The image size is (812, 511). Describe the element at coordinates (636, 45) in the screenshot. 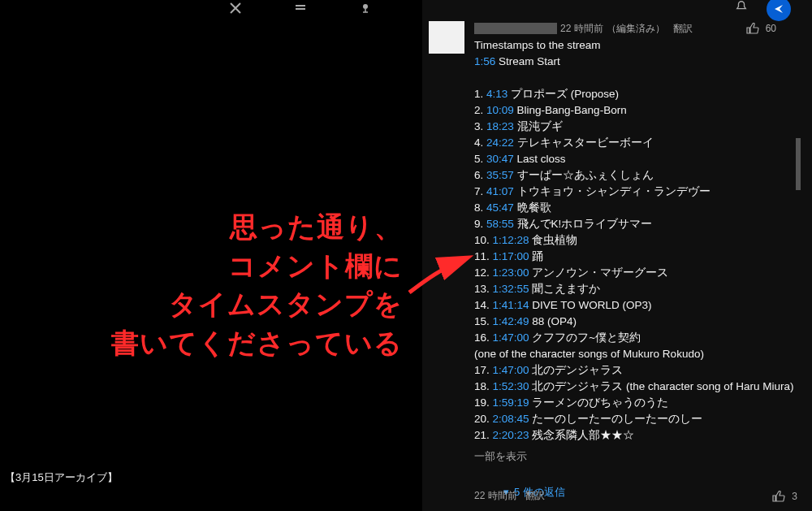

I see `comment-intro: Timestamps to the stream` at that location.